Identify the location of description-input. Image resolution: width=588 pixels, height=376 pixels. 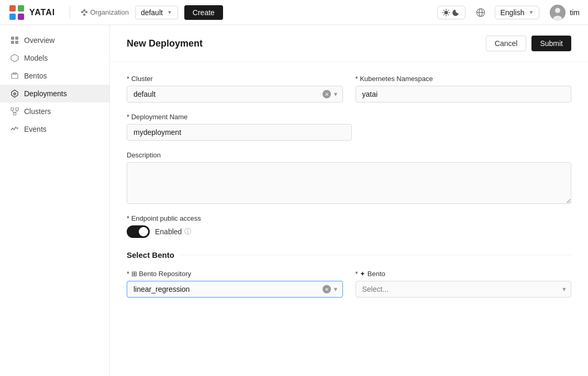
(349, 183).